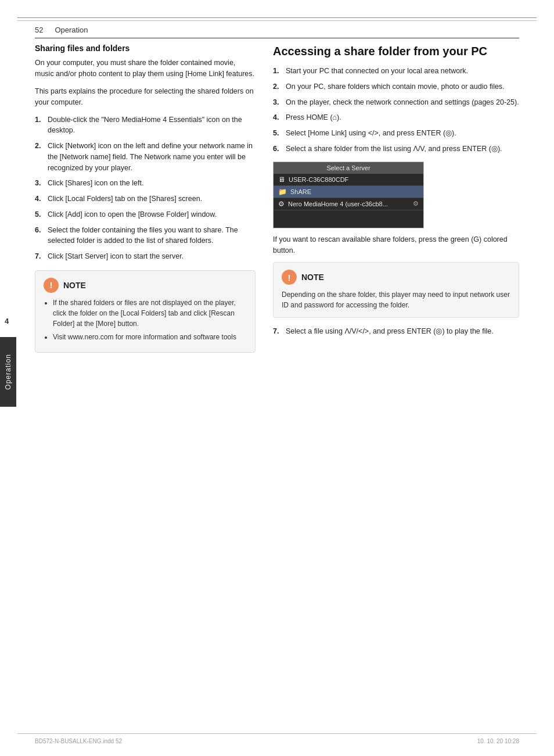 The image size is (554, 756). I want to click on right-note-title: NOTE, so click(312, 277).